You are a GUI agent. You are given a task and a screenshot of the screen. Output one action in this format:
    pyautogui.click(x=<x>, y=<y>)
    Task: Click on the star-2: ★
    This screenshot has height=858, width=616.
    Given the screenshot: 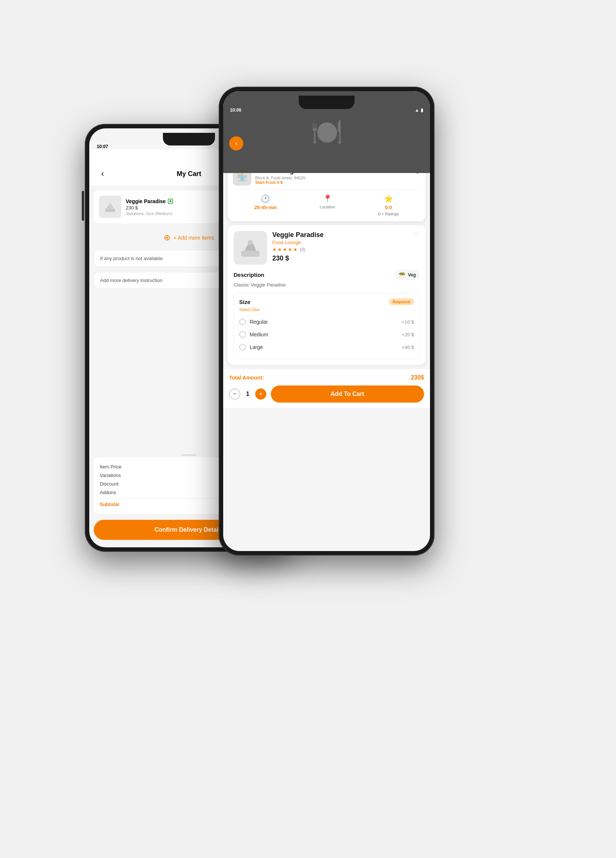 What is the action you would take?
    pyautogui.click(x=280, y=250)
    